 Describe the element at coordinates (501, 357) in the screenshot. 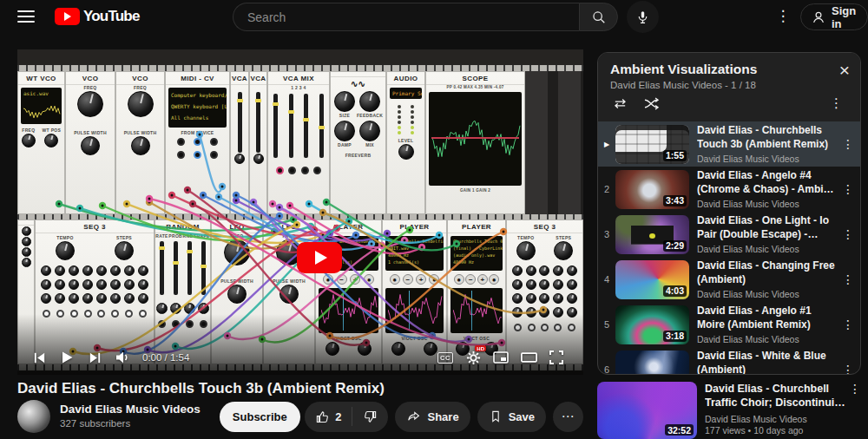

I see `miniplayer-button` at that location.